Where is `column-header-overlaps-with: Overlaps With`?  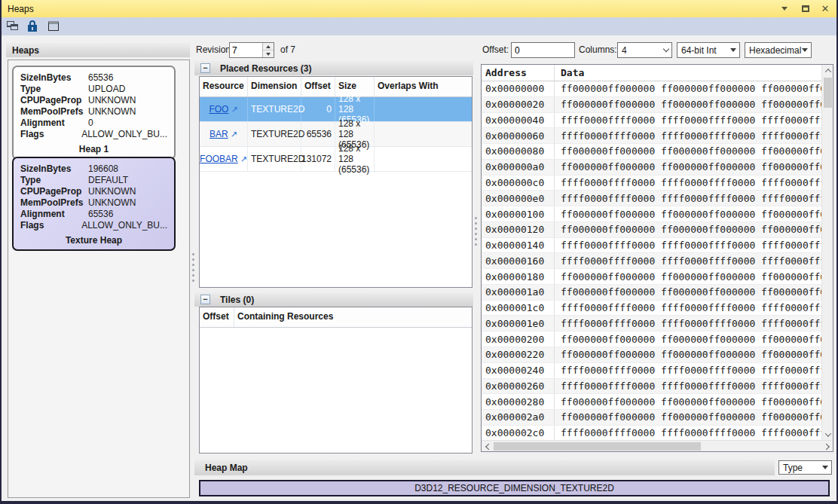 column-header-overlaps-with: Overlaps With is located at coordinates (424, 87).